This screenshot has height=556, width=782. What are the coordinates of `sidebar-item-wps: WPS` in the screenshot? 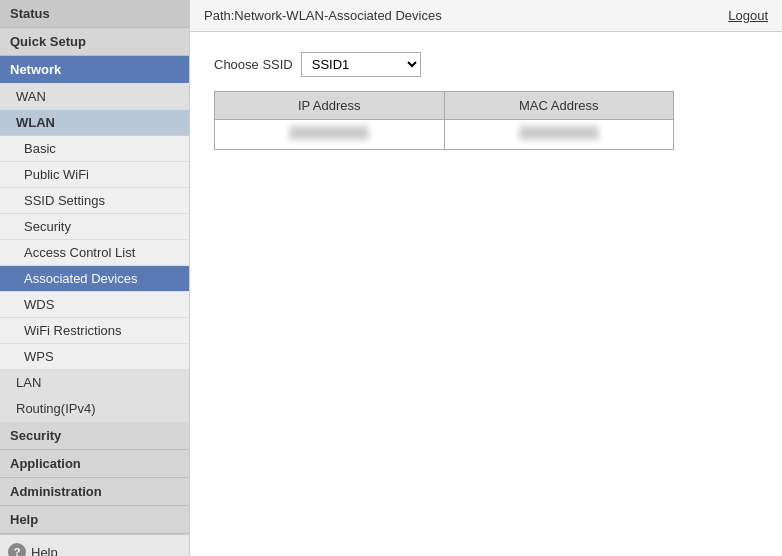 It's located at (94, 357).